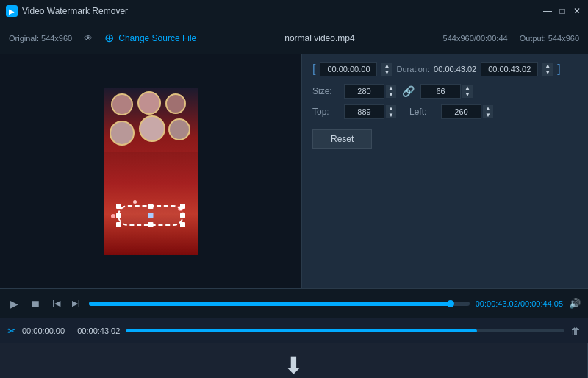 The width and height of the screenshot is (588, 378). What do you see at coordinates (391, 115) in the screenshot?
I see `top-down: ▼` at bounding box center [391, 115].